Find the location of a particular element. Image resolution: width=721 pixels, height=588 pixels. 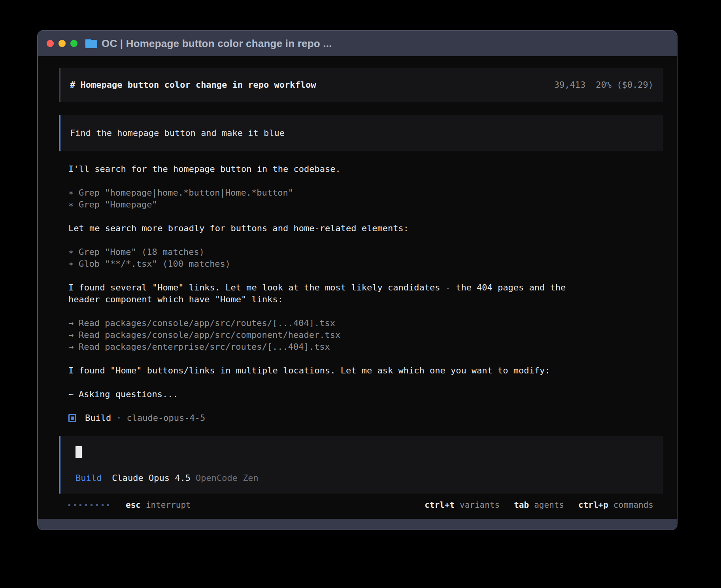

tool-call-read: →Read packages/console/app/src/routes/[.… is located at coordinates (366, 323).